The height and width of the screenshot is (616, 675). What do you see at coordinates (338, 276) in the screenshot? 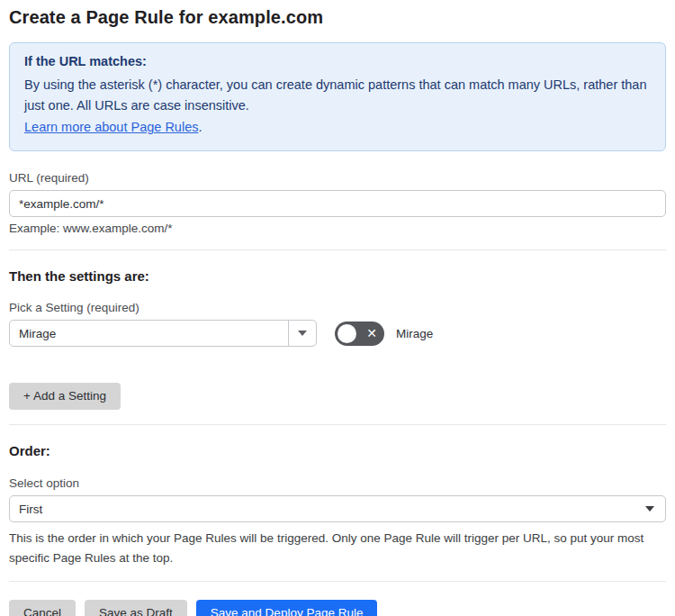
I see `settings-section-heading: Then the settings are:` at bounding box center [338, 276].